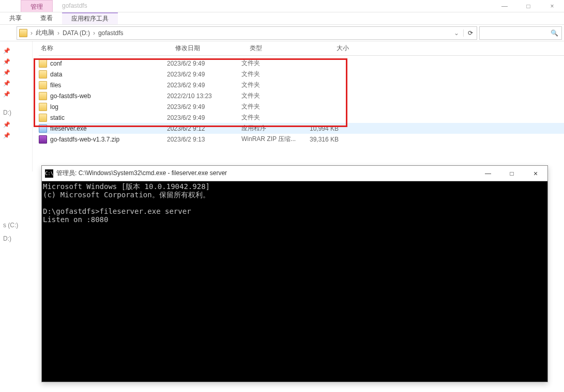 The image size is (564, 392). What do you see at coordinates (282, 6) in the screenshot?
I see `ribbon-tabs: 管理 gofastdfs` at bounding box center [282, 6].